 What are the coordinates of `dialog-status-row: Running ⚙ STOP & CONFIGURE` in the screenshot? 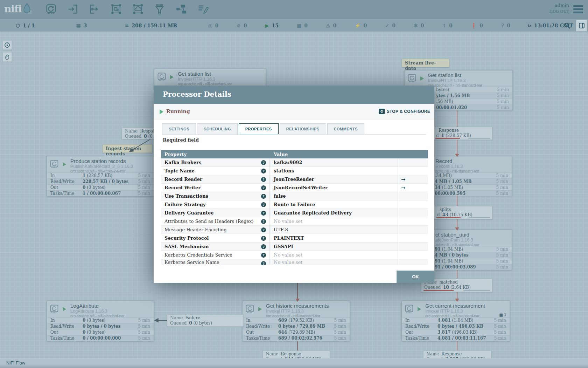 It's located at (294, 112).